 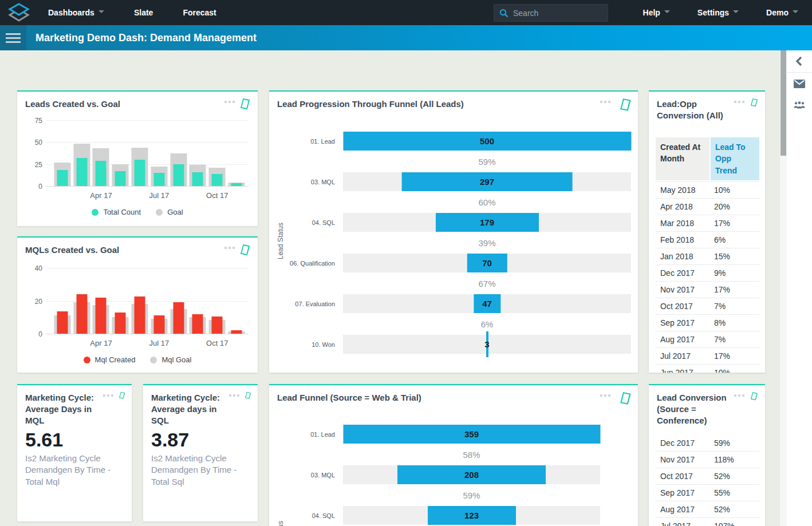 I want to click on nav-label: Settings, so click(x=714, y=13).